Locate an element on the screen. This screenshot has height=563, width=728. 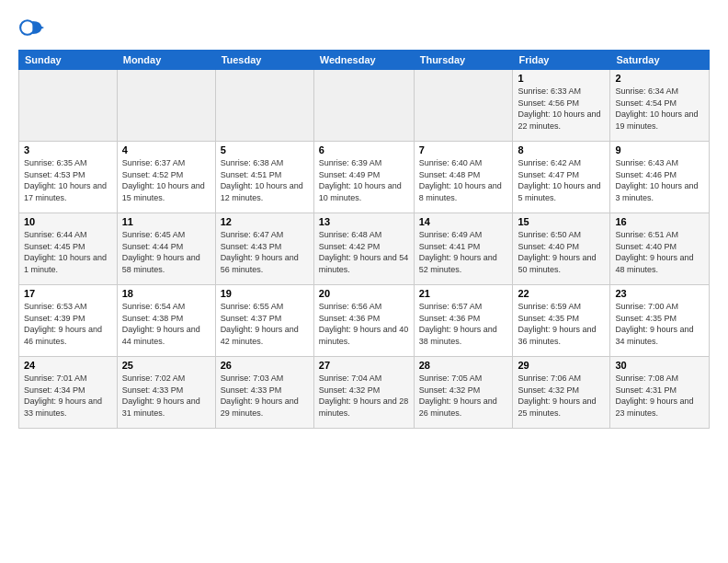
day-info: Sunrise: 7:05 AM Sunset: 4:32 PM Dayligh… is located at coordinates (463, 396).